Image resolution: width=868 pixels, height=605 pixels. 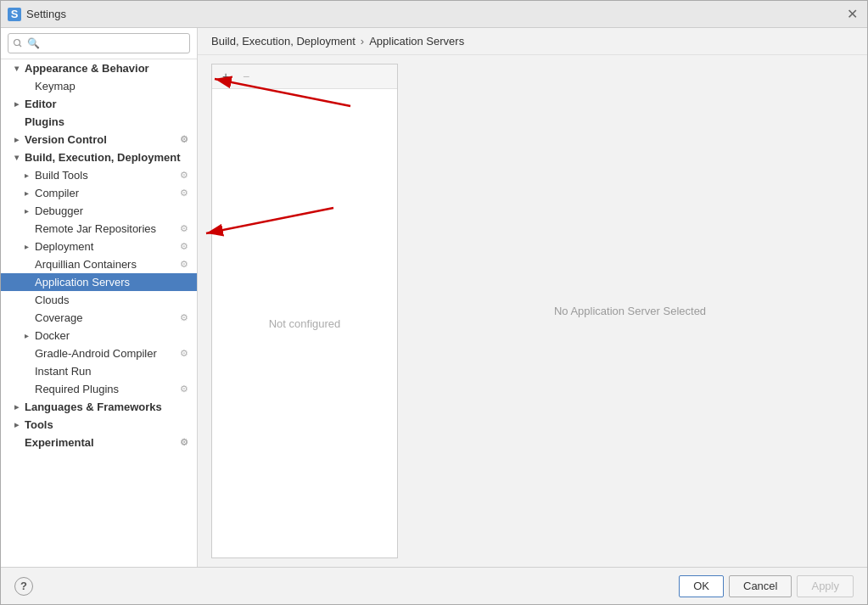 What do you see at coordinates (107, 104) in the screenshot?
I see `sidebar-item-label: Editor` at bounding box center [107, 104].